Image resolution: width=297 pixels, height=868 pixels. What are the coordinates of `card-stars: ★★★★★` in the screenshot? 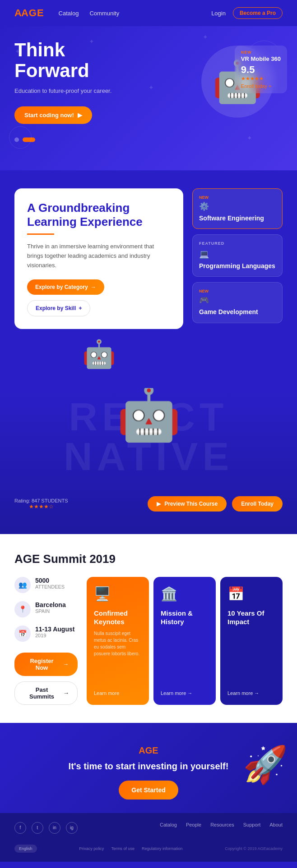 It's located at (261, 78).